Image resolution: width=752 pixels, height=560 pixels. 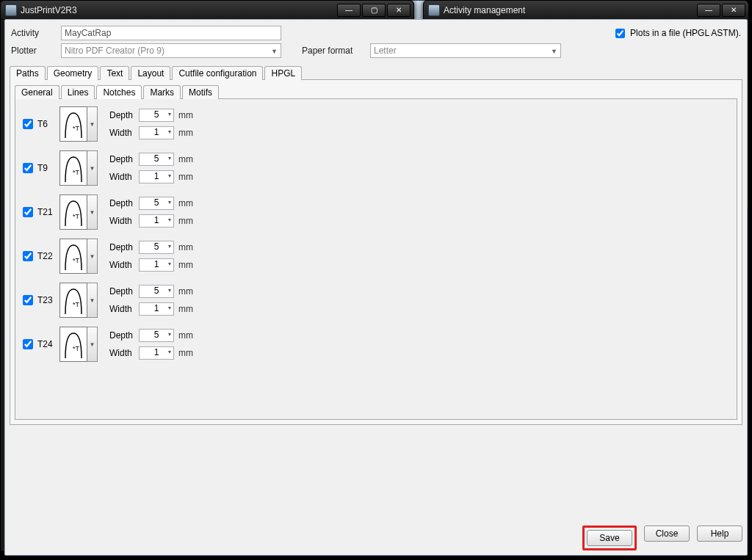 What do you see at coordinates (376, 124) in the screenshot?
I see `notch-row: T6*T▼Depth5▾mmWidth1▾mm` at bounding box center [376, 124].